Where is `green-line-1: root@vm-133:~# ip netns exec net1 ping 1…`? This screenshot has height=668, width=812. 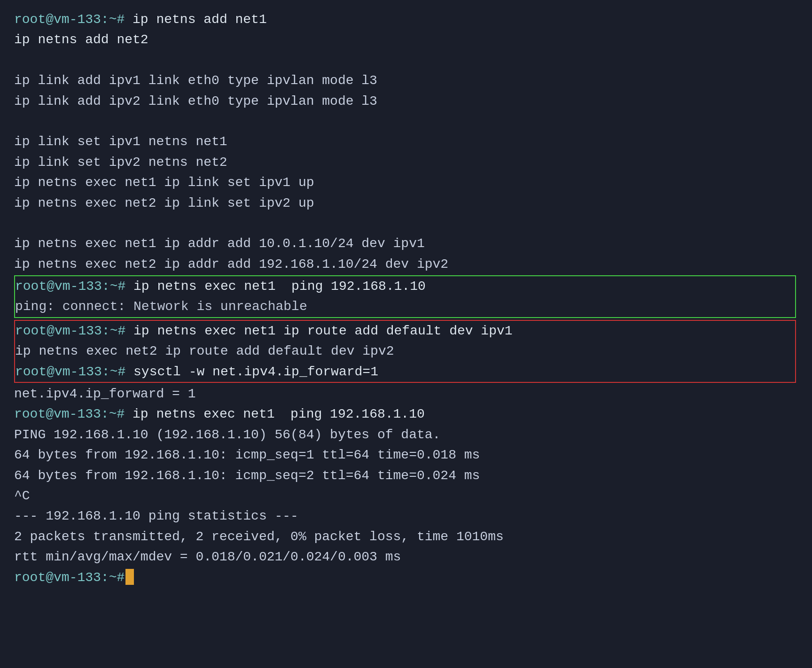
green-line-1: root@vm-133:~# ip netns exec net1 ping 1… is located at coordinates (405, 287).